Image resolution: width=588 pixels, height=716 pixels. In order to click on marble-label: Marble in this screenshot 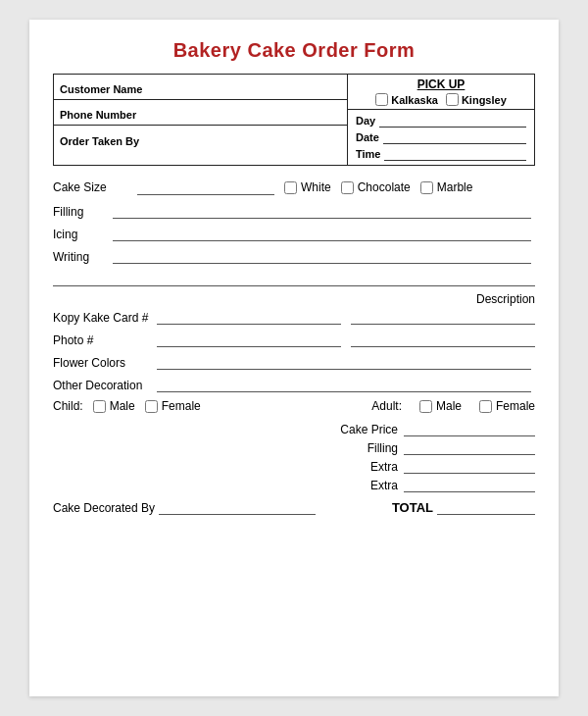, I will do `click(455, 187)`.